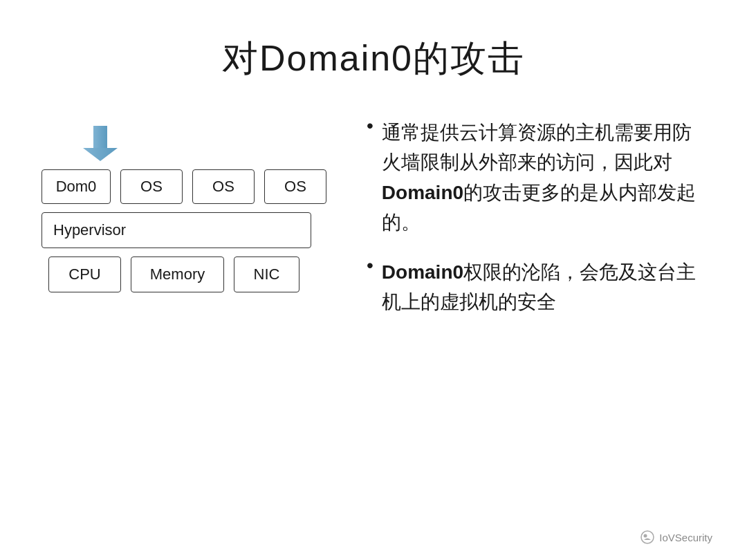 The width and height of the screenshot is (747, 560). Describe the element at coordinates (544, 178) in the screenshot. I see `bullet-text-1: 通常提供云计算资源的主机需要用防火墙限制从外部来的访问，因此对Domain0的攻…` at that location.